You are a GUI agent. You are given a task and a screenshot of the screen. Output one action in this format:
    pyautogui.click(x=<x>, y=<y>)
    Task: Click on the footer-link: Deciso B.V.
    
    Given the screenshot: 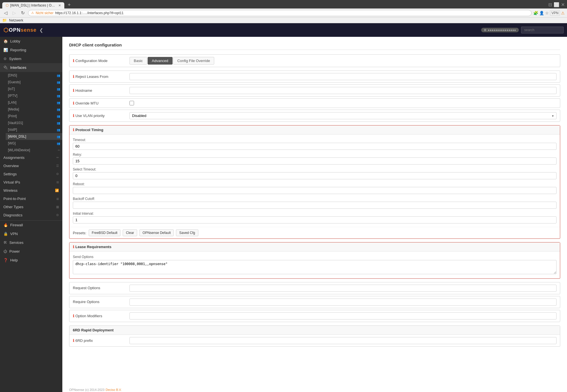 What is the action you would take?
    pyautogui.click(x=114, y=390)
    